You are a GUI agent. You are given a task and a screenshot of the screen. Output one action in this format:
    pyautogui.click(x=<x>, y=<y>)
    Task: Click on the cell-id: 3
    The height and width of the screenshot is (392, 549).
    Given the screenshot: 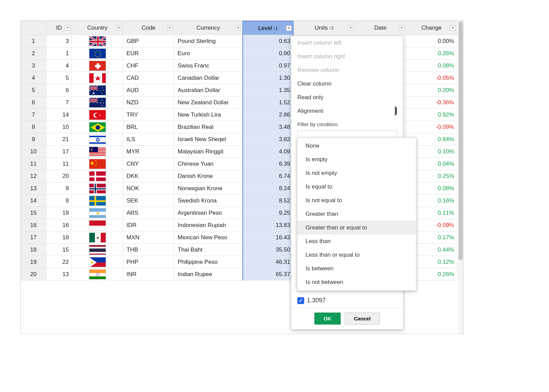 What is the action you would take?
    pyautogui.click(x=59, y=41)
    